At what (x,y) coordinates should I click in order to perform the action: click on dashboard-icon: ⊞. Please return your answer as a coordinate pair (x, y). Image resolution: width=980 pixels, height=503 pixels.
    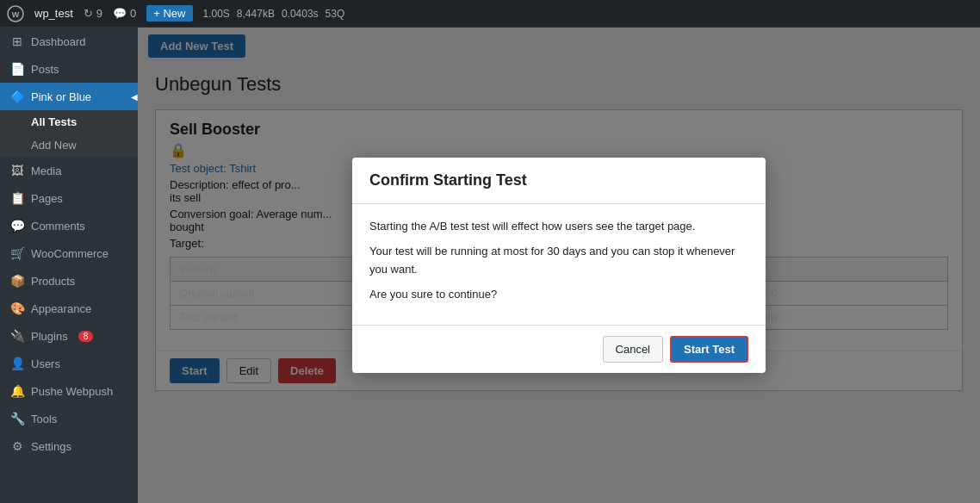
    Looking at the image, I should click on (17, 41).